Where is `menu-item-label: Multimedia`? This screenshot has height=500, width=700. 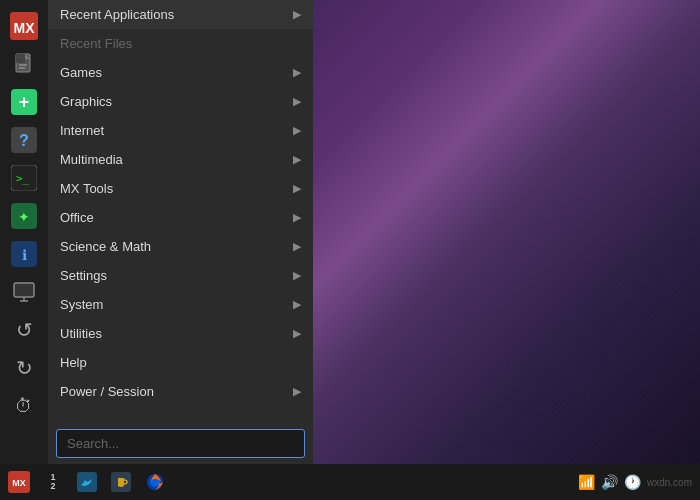 menu-item-label: Multimedia is located at coordinates (176, 160).